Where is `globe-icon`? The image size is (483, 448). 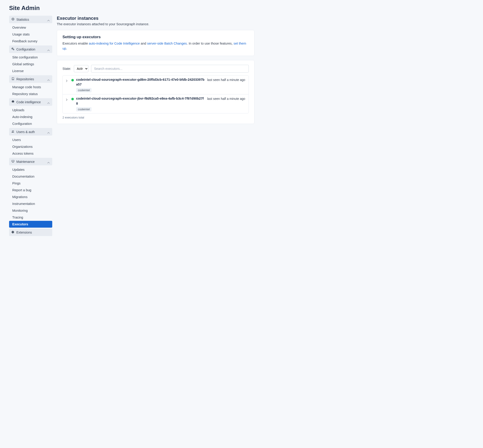 globe-icon is located at coordinates (13, 19).